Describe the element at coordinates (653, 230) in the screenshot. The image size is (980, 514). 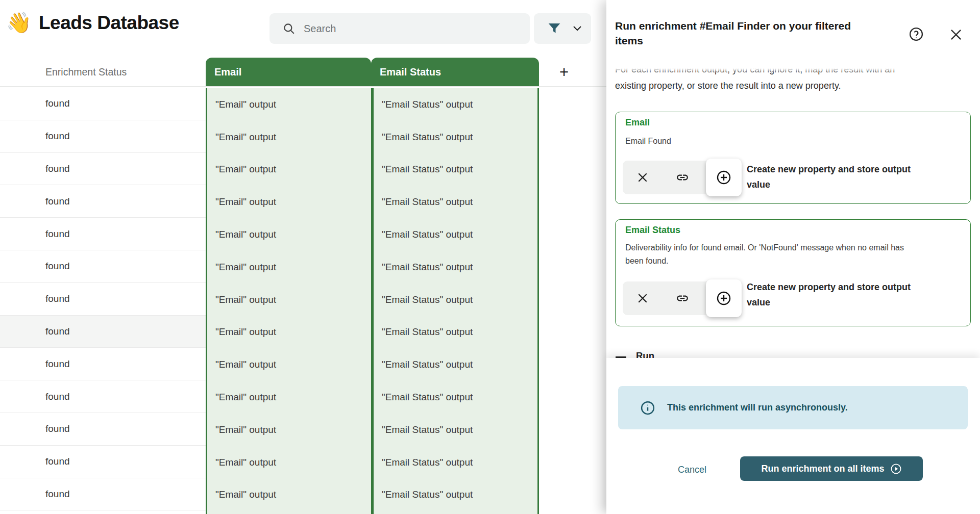
I see `output-card-title: Email Status` at that location.